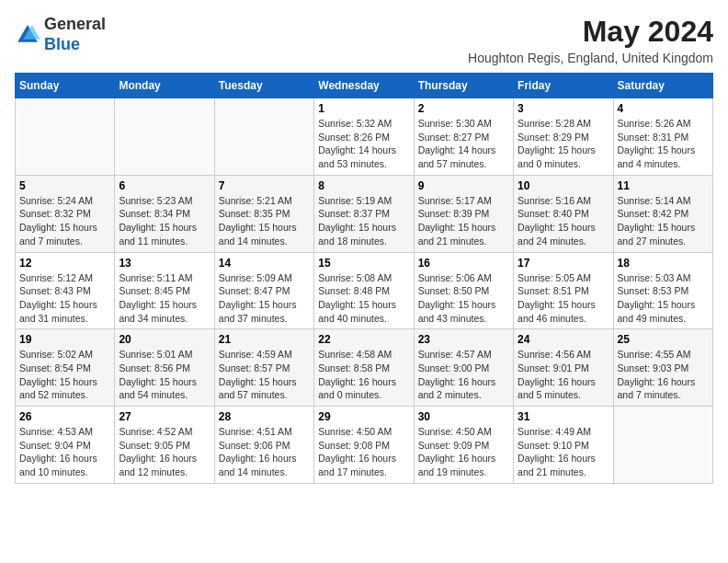  Describe the element at coordinates (158, 465) in the screenshot. I see `daylight-text: Daylight: 16 hours and 12 minutes.` at that location.